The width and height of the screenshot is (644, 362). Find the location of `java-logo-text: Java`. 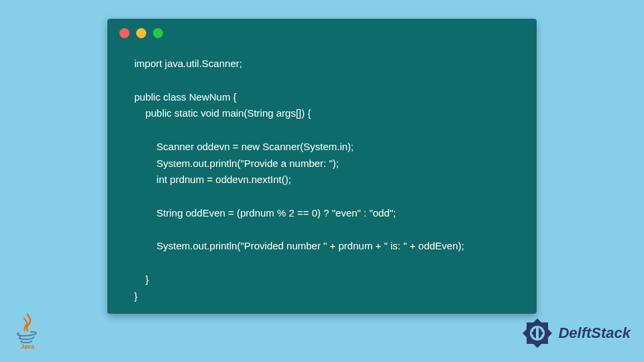

java-logo-text: Java is located at coordinates (28, 347).